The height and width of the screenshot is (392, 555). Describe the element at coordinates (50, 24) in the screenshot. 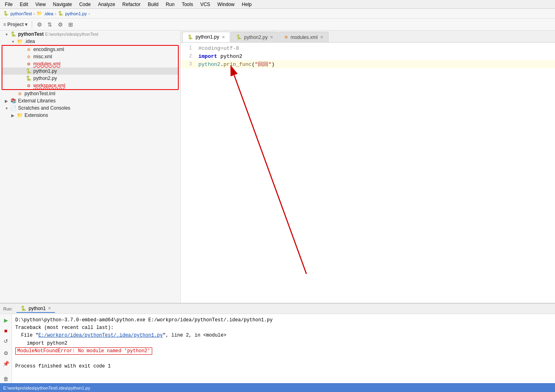

I see `toolbar-sort-btn: ⇅` at that location.